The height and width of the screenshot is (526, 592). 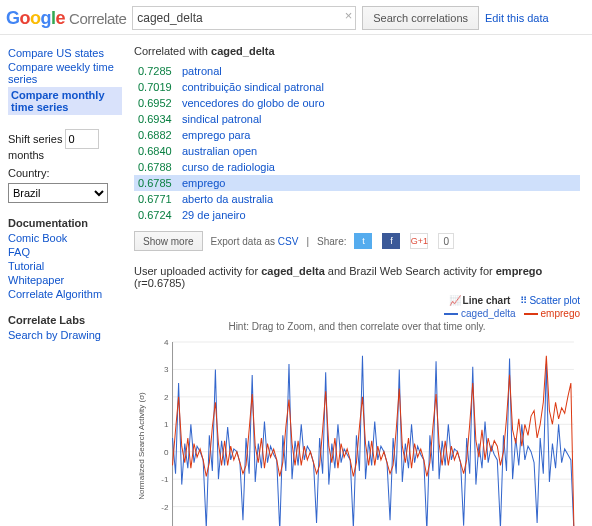 I want to click on doc-whitepaper: Whitepaper, so click(x=65, y=280).